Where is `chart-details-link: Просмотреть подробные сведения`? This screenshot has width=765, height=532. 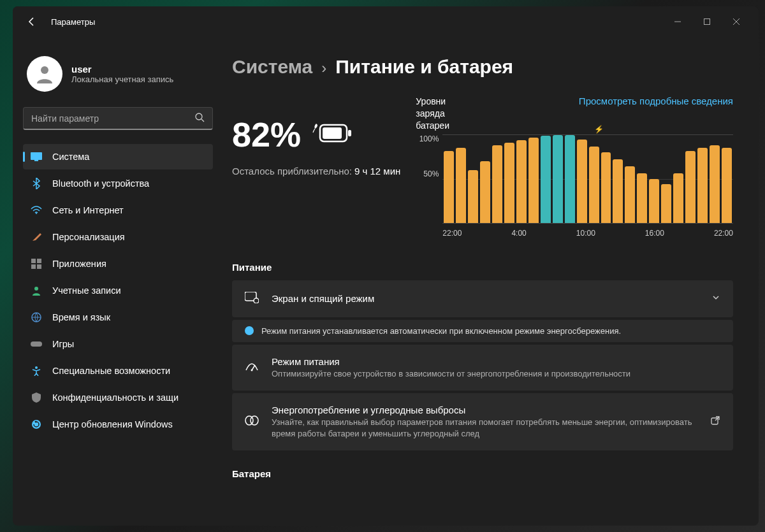 chart-details-link: Просмотреть подробные сведения is located at coordinates (656, 101).